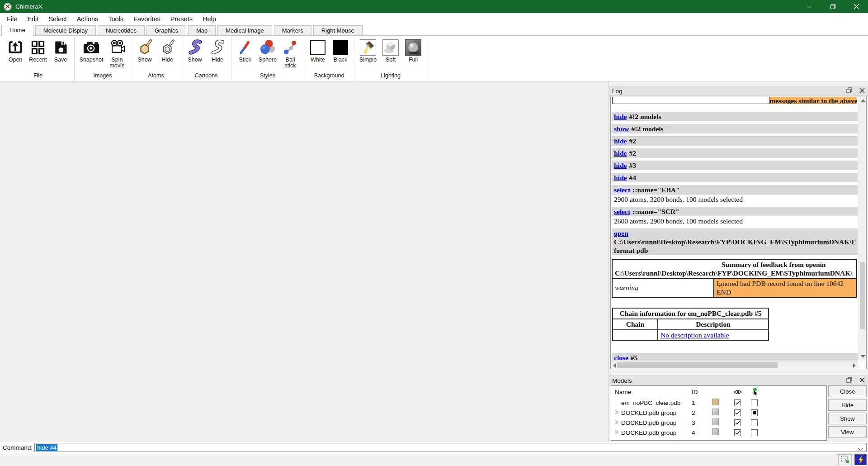 The height and width of the screenshot is (466, 868). What do you see at coordinates (391, 51) in the screenshot?
I see `lighting-soft-button: Soft` at bounding box center [391, 51].